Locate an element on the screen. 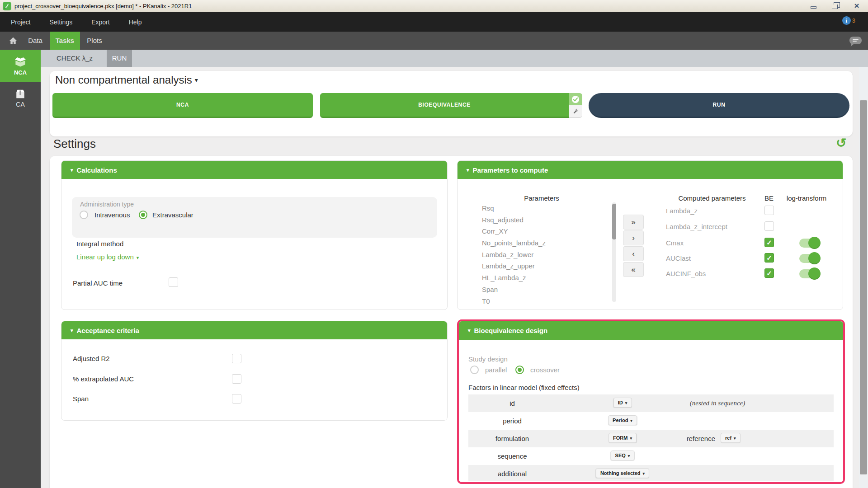 This screenshot has width=868, height=488. administration-type-fieldset: Administration type Intravenous Extravas… is located at coordinates (255, 217).